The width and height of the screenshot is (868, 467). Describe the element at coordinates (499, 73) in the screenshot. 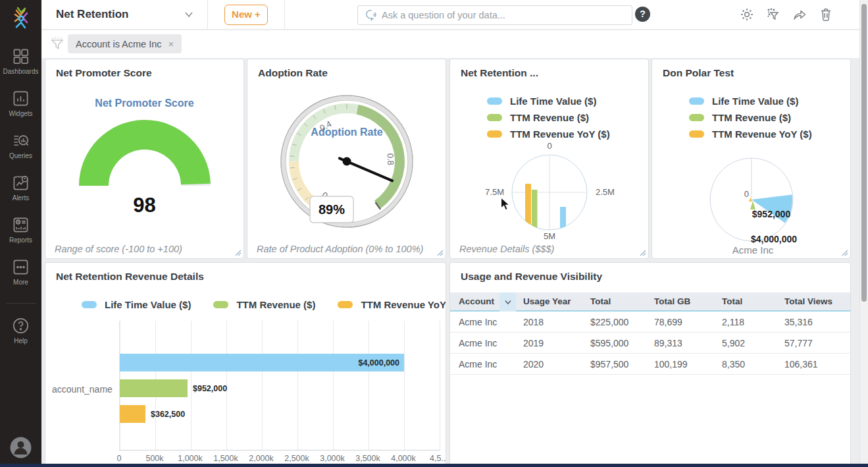

I see `widget-title: Net Retention ...` at that location.